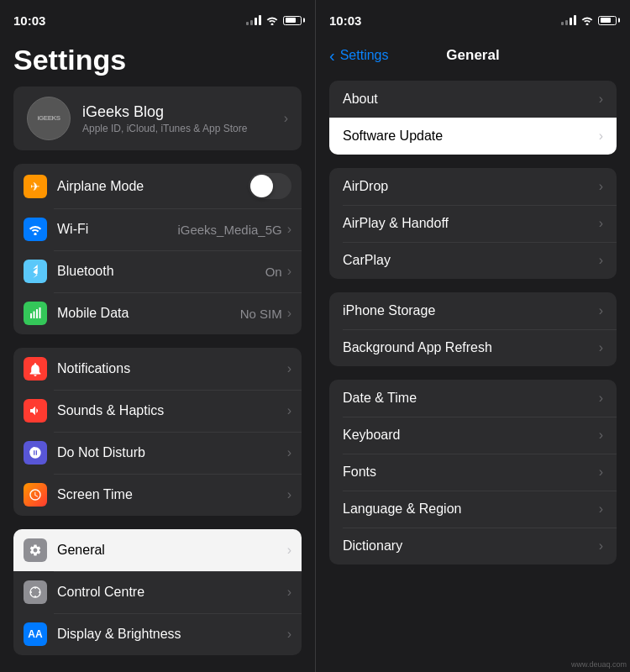 This screenshot has height=672, width=630. What do you see at coordinates (601, 509) in the screenshot?
I see `language-chevron: ›` at bounding box center [601, 509].